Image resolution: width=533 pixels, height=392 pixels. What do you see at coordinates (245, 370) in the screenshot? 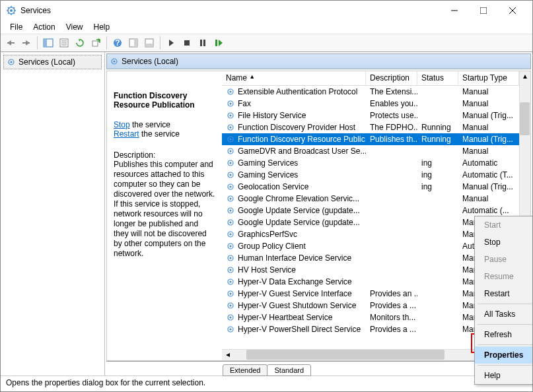
I see `tab-extended: Extended` at bounding box center [245, 370].